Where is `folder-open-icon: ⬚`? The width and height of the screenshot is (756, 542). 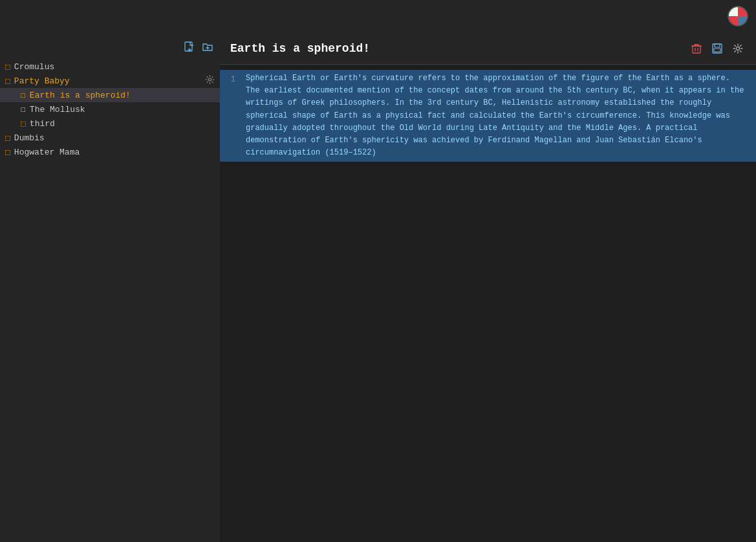 folder-open-icon: ⬚ is located at coordinates (8, 81).